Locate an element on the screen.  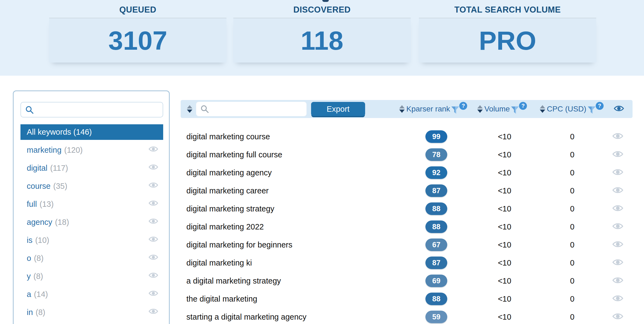
sidebar-keyword-item: in (8) is located at coordinates (91, 312).